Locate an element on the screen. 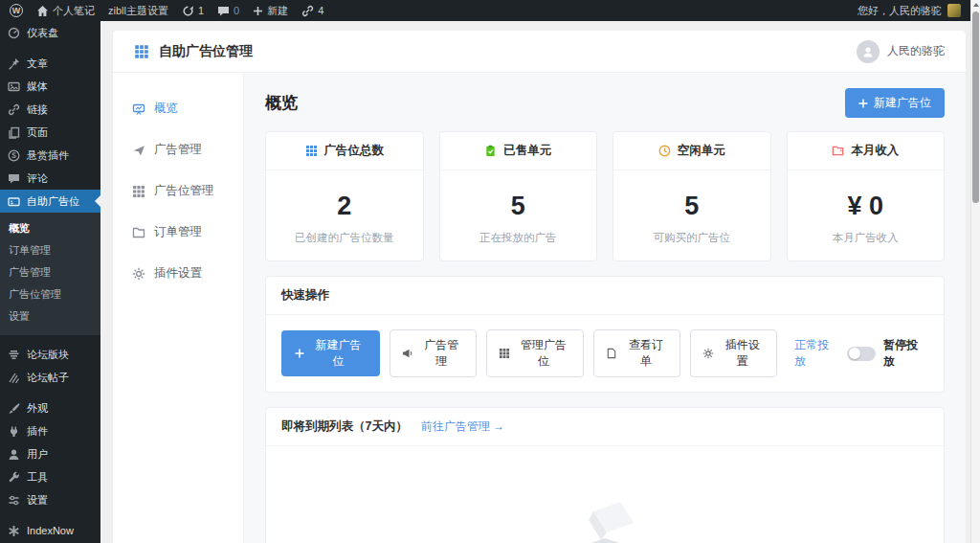 This screenshot has width=980, height=543. sidebar-item-ad-slots: 自助广告位 is located at coordinates (50, 201).